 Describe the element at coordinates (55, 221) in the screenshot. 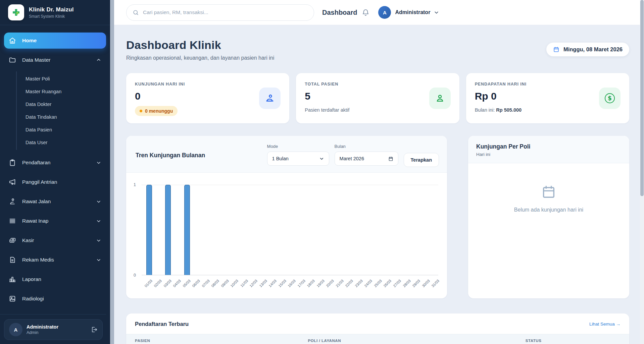

I see `sidebar-item-rawat-inap: Rawat Inap` at that location.